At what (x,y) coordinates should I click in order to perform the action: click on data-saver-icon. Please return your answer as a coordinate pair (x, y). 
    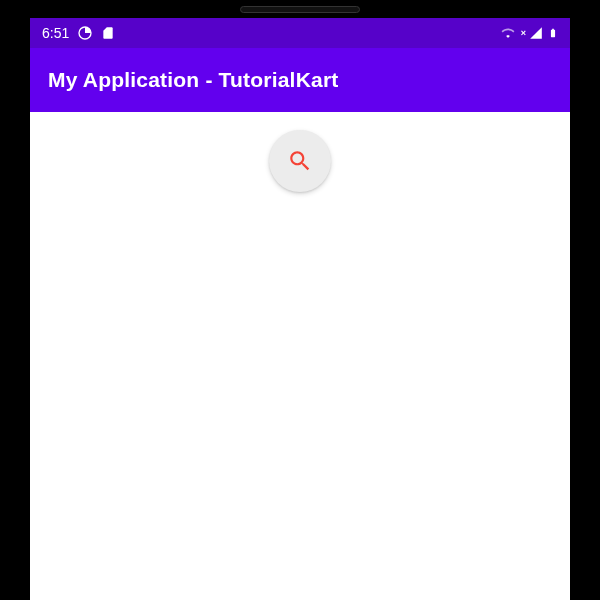
    Looking at the image, I should click on (85, 33).